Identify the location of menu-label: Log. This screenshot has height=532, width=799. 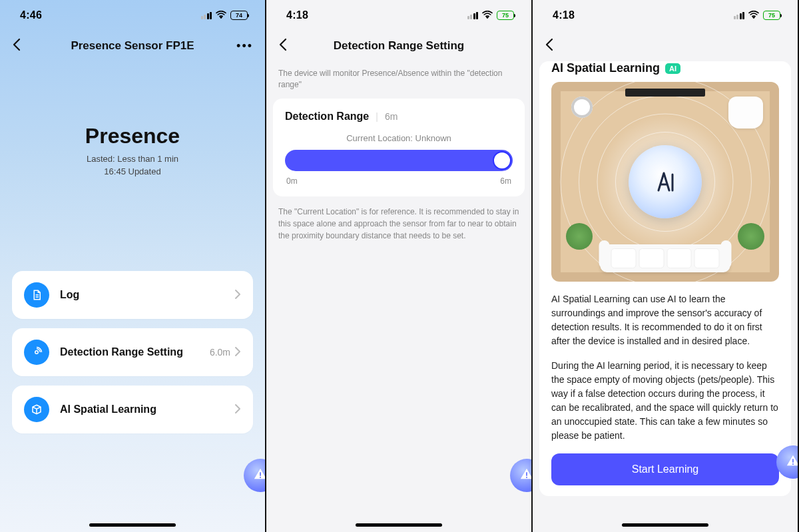
(147, 295).